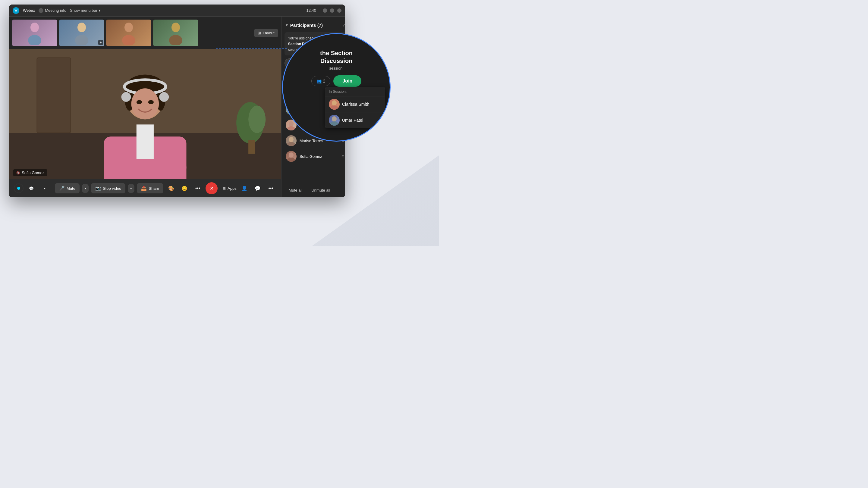  I want to click on connector-lines, so click(252, 50).